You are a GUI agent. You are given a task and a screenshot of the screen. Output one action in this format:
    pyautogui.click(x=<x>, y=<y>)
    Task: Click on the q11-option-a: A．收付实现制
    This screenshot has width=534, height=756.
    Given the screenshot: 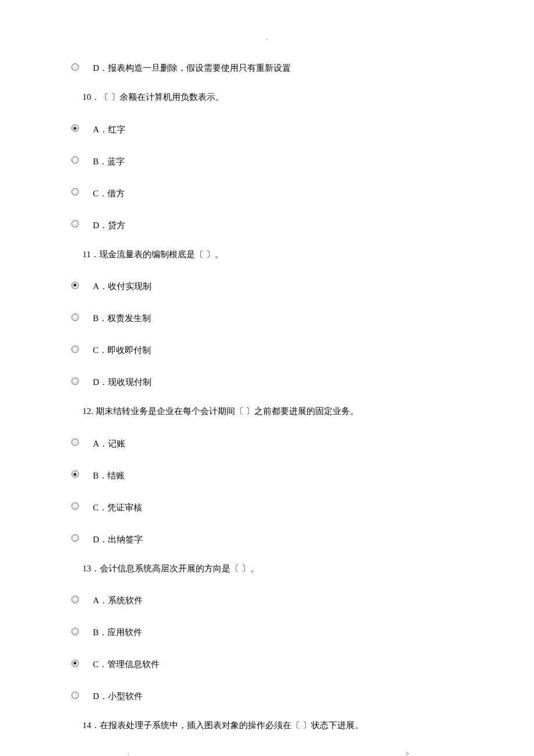 What is the action you would take?
    pyautogui.click(x=272, y=285)
    